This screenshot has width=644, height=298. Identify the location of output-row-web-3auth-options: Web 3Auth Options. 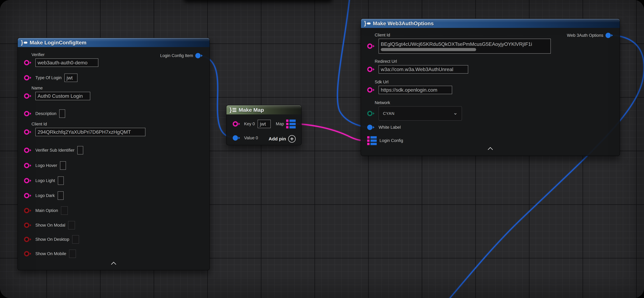
(490, 36).